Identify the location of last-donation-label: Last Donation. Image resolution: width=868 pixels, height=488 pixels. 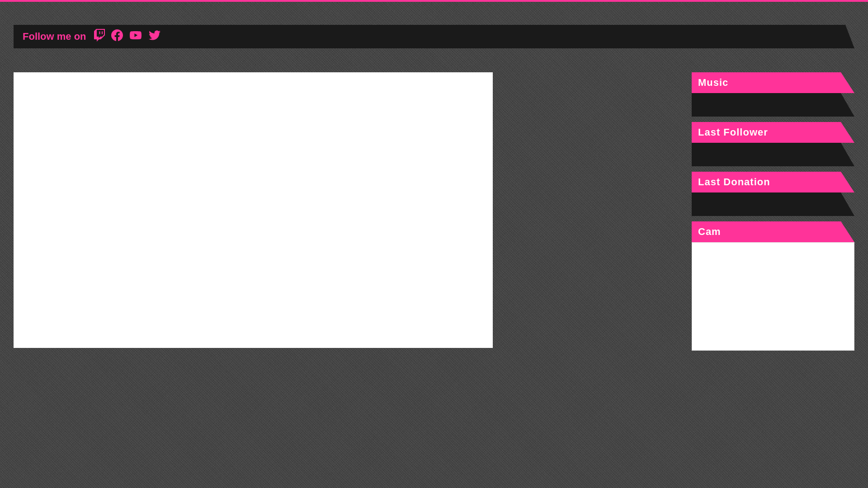
(734, 182).